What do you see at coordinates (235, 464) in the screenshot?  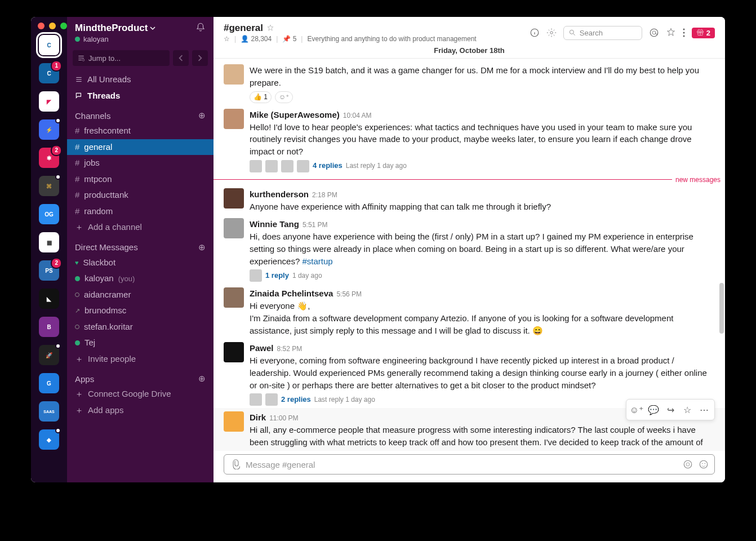 I see `attach-icon` at bounding box center [235, 464].